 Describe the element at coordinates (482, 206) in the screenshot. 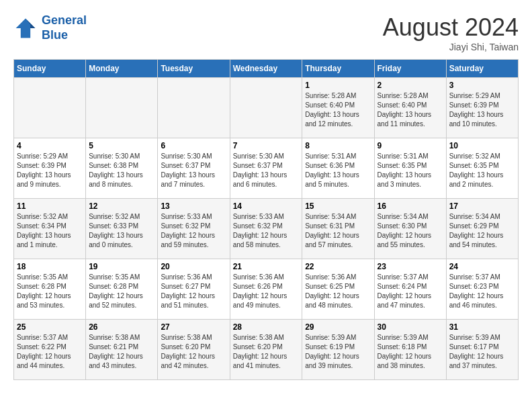

I see `day-number: 17` at that location.